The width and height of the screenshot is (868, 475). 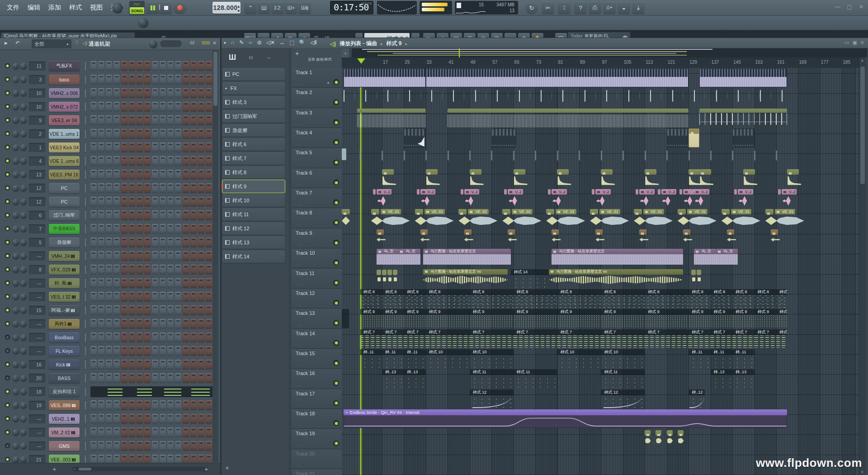 What do you see at coordinates (64, 392) in the screenshot?
I see `channel-button: 反拍和弦 1` at bounding box center [64, 392].